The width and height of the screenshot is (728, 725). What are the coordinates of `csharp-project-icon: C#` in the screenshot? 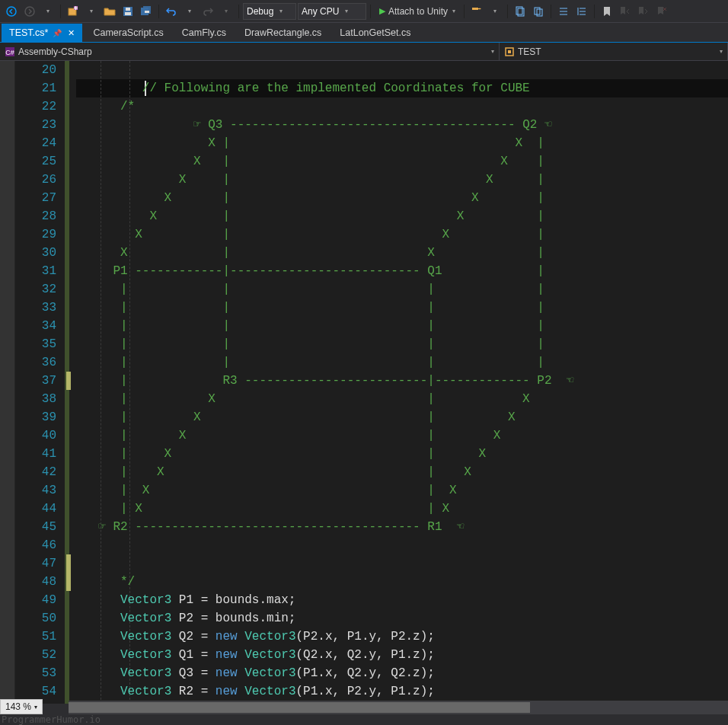 It's located at (10, 52).